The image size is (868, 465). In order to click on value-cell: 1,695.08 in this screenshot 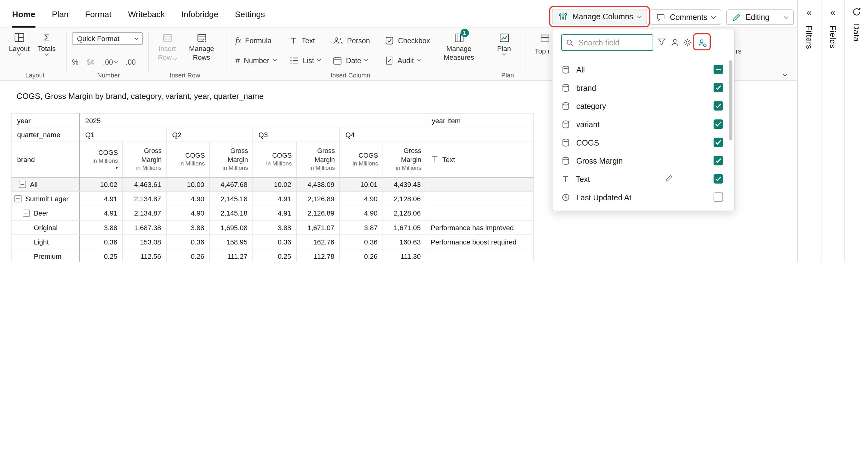, I will do `click(231, 228)`.